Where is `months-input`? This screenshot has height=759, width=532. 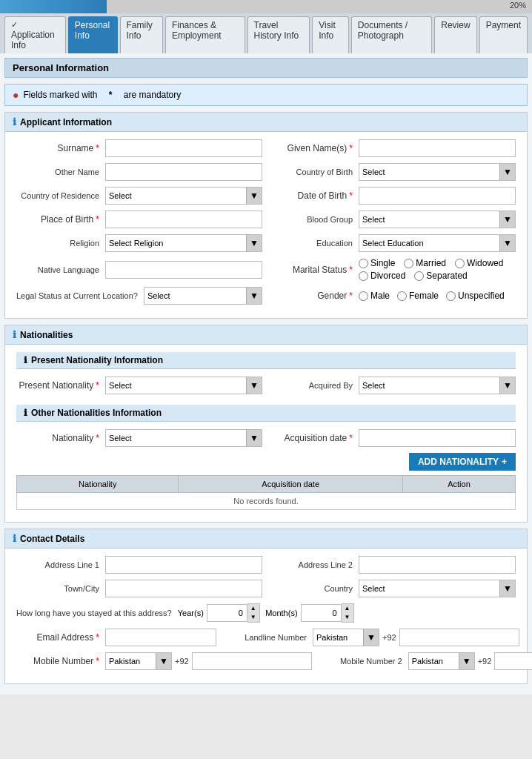 months-input is located at coordinates (322, 613).